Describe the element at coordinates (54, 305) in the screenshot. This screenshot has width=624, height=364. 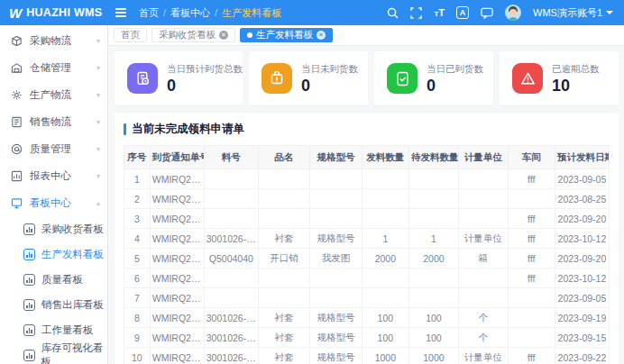
I see `sidebar-item-sales-outbound-board: 销售出库看板` at that location.